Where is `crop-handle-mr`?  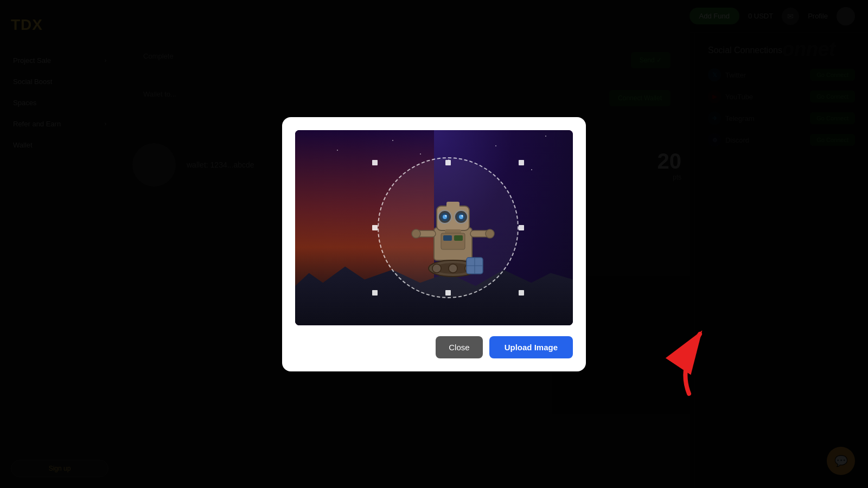 crop-handle-mr is located at coordinates (521, 228).